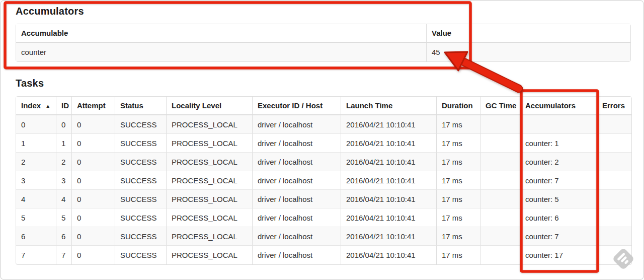  I want to click on column-header-accumulators: Accumulators, so click(558, 106).